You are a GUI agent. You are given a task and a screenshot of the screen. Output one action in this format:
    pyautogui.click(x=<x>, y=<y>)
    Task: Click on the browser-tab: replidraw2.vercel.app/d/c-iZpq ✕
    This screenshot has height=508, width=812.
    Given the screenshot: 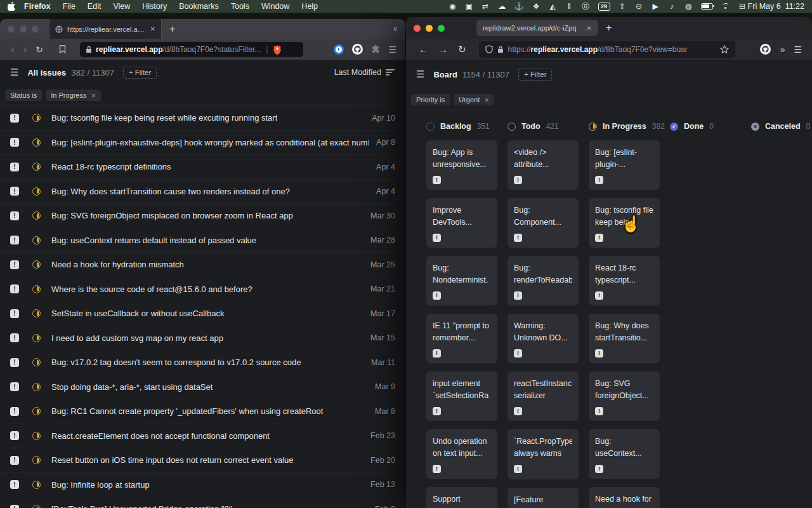 What is the action you would take?
    pyautogui.click(x=537, y=28)
    